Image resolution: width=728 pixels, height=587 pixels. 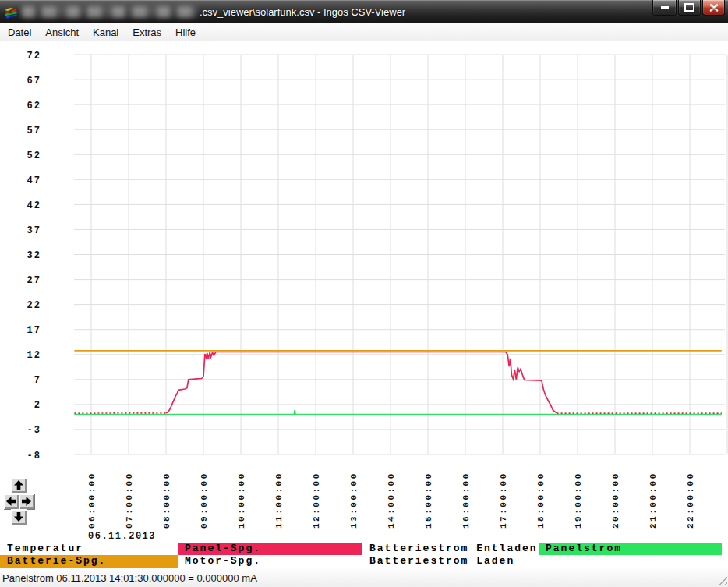 What do you see at coordinates (129, 500) in the screenshot?
I see `x-axis-tick-label: 07:00:00` at bounding box center [129, 500].